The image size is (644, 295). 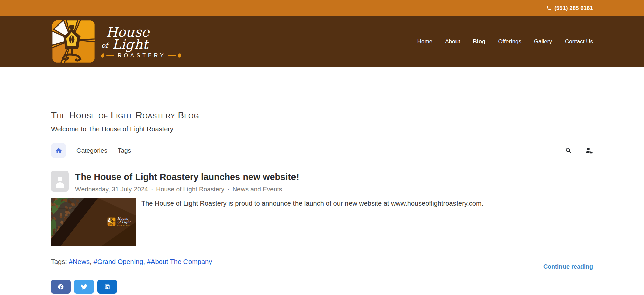 I want to click on brand-word-of: of, so click(x=105, y=45).